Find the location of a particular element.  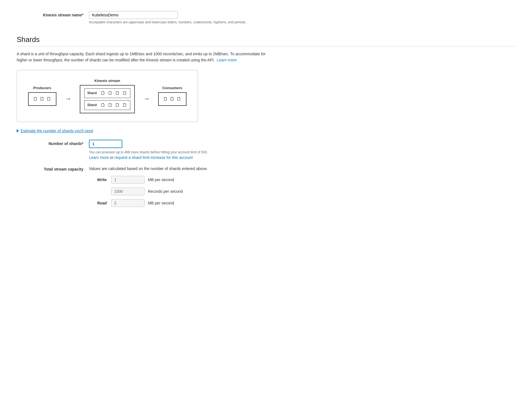

write-mb-row: Write MB per second is located at coordinates (302, 180).